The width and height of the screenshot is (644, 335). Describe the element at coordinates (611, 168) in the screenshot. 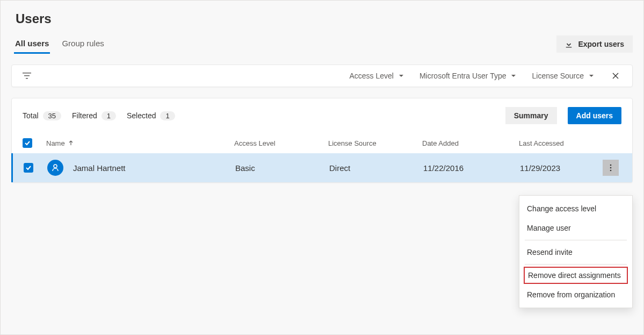

I see `more-actions-button` at that location.